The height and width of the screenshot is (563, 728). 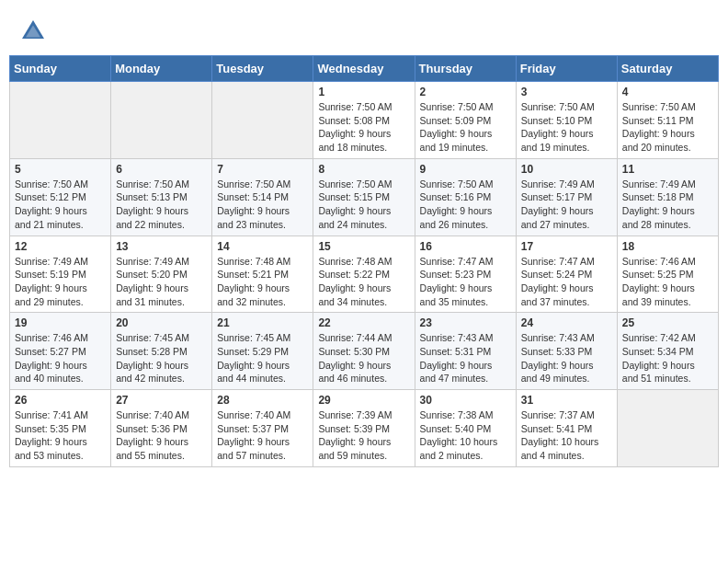 What do you see at coordinates (465, 127) in the screenshot?
I see `day-info: Sunrise: 7:50 AMSunset: 5:09 PMDaylight:…` at bounding box center [465, 127].